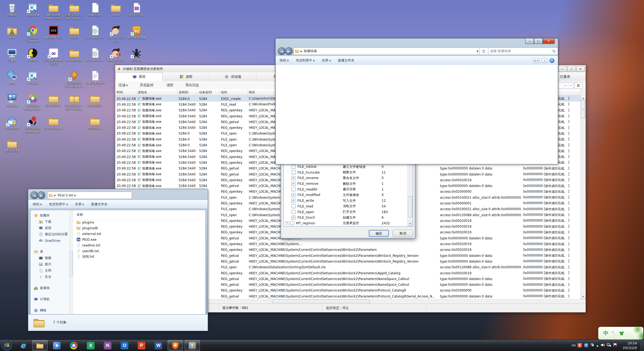 The width and height of the screenshot is (644, 351). Describe the element at coordinates (139, 251) in the screenshot. I see `file-item-userdb.txt: userdb.txt` at that location.